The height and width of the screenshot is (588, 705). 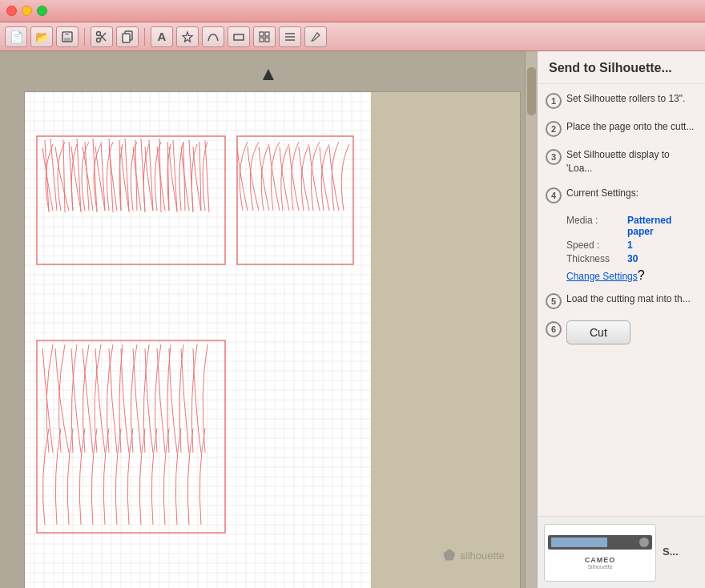 What do you see at coordinates (599, 567) in the screenshot?
I see `cameo-brand-sub: Silhouette` at bounding box center [599, 567].